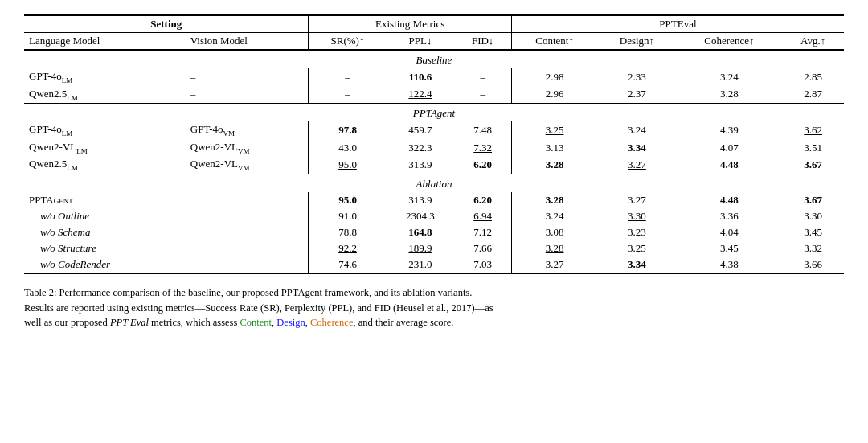 The width and height of the screenshot is (868, 443). I want to click on ppl-cell: 110.6, so click(421, 77).